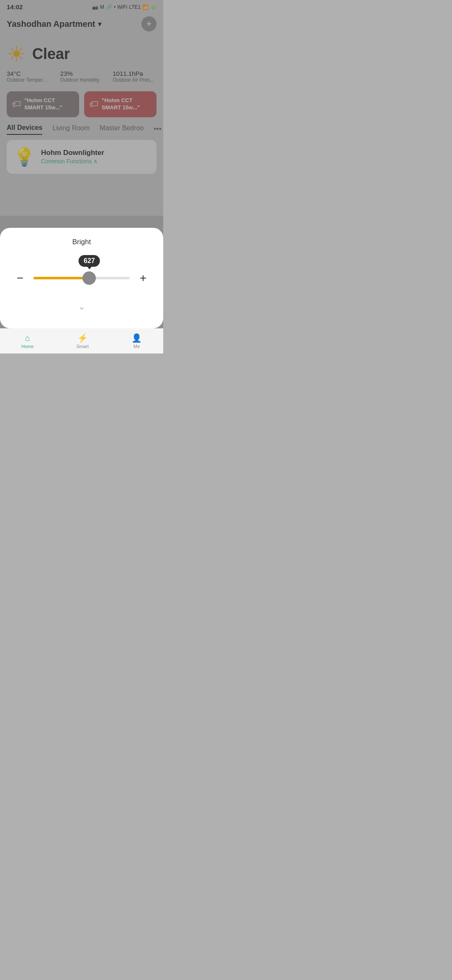 The width and height of the screenshot is (452, 980). What do you see at coordinates (83, 338) in the screenshot?
I see `smart-icon: ⚡` at bounding box center [83, 338].